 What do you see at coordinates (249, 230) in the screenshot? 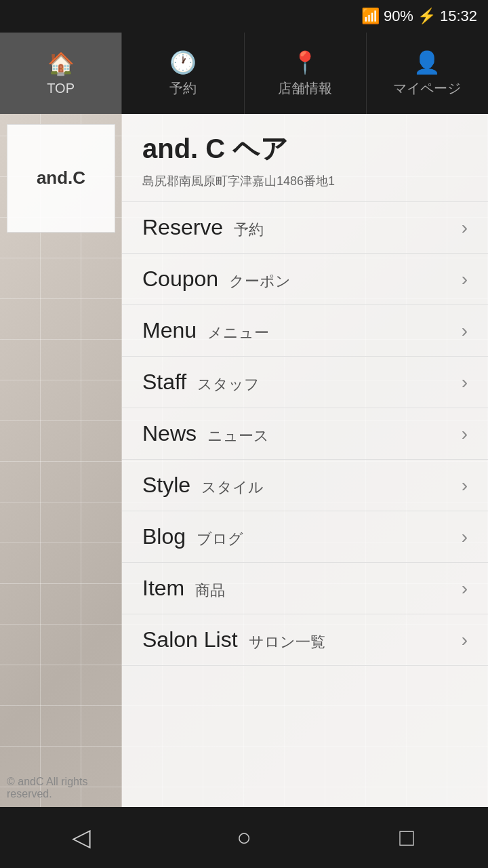
I see `menu-item-reserve-jp: 予約` at bounding box center [249, 230].